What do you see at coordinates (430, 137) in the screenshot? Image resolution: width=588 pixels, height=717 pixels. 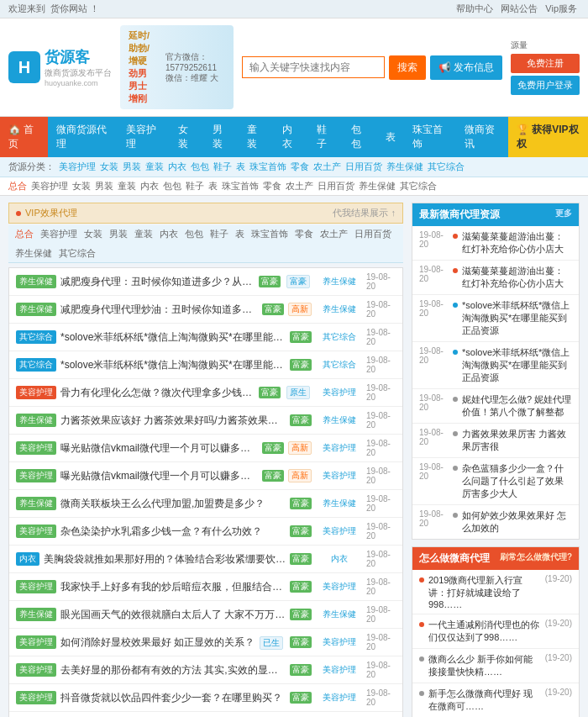 I see `nav-jewelry: 珠宝首饰` at bounding box center [430, 137].